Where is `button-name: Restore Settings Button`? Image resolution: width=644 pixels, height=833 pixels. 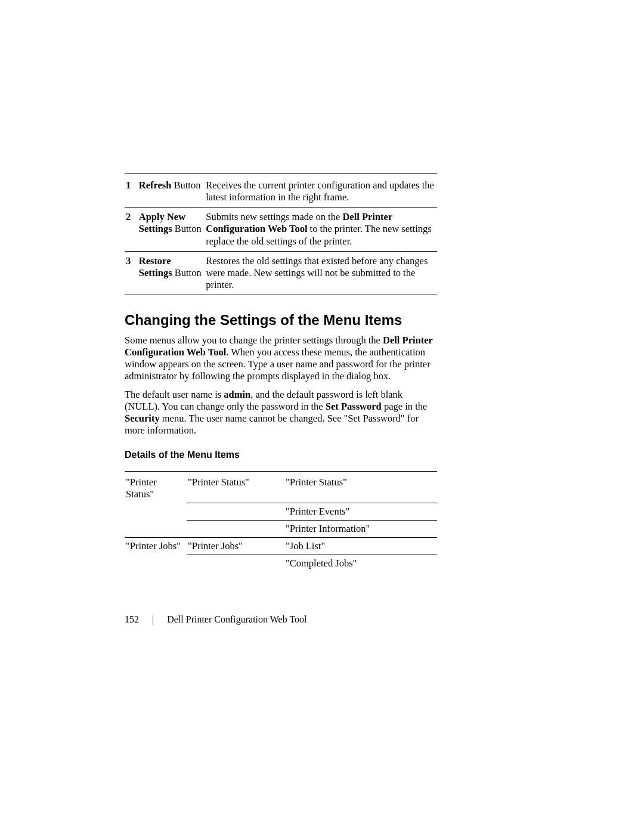 button-name: Restore Settings Button is located at coordinates (173, 273).